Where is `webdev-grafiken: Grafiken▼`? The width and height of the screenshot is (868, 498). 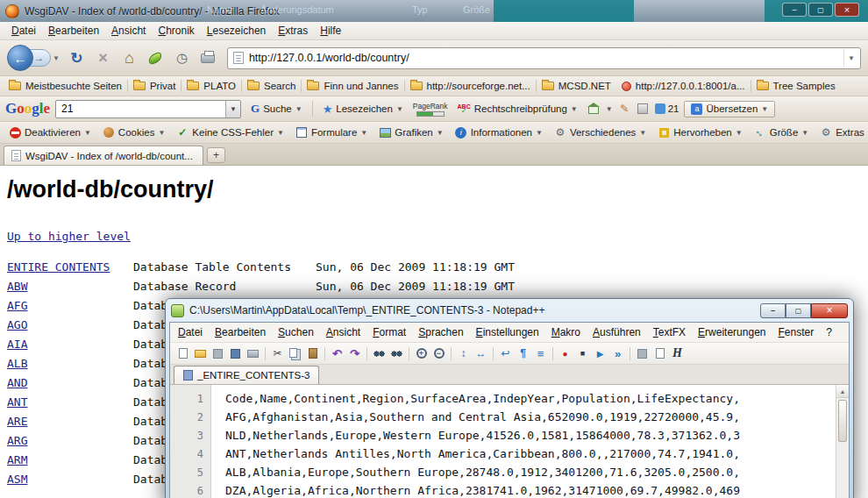
webdev-grafiken: Grafiken▼ is located at coordinates (410, 132).